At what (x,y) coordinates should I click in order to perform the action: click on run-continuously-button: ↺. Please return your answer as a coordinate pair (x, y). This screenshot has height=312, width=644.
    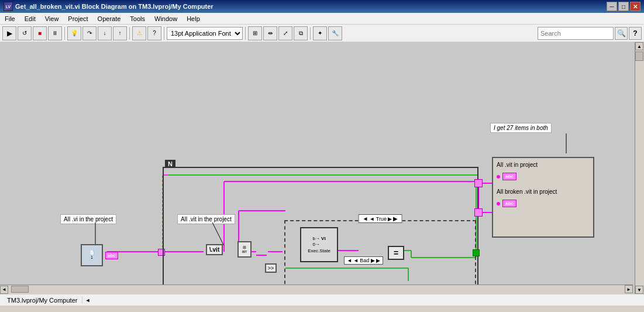
    Looking at the image, I should click on (25, 33).